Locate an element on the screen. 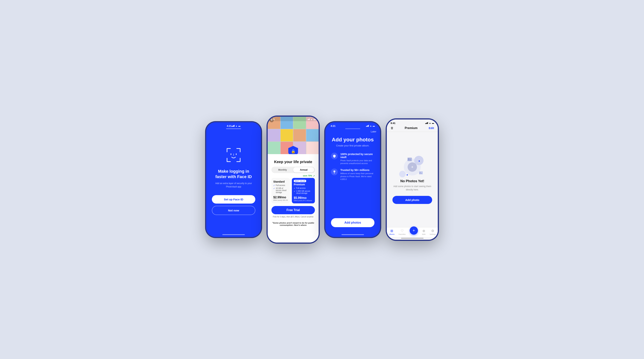  feature1-title: 100% protected by secure vault is located at coordinates (358, 156).